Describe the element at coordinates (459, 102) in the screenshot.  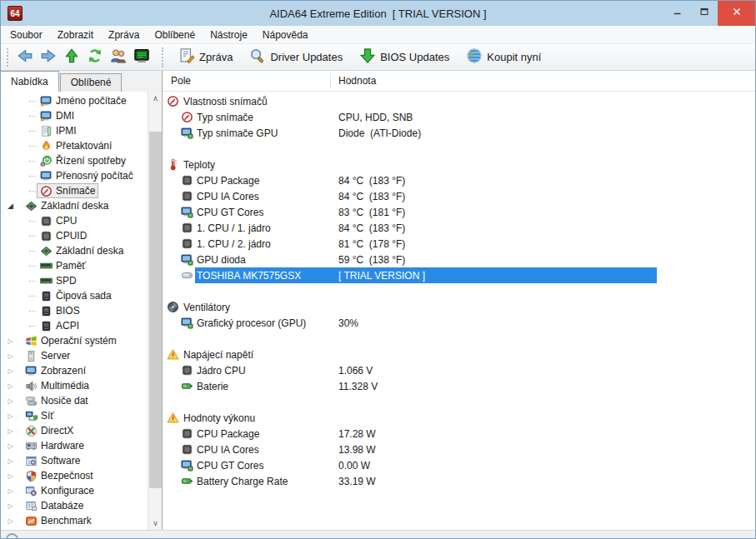
I see `section-title-row: Vlastnosti snímačů` at that location.